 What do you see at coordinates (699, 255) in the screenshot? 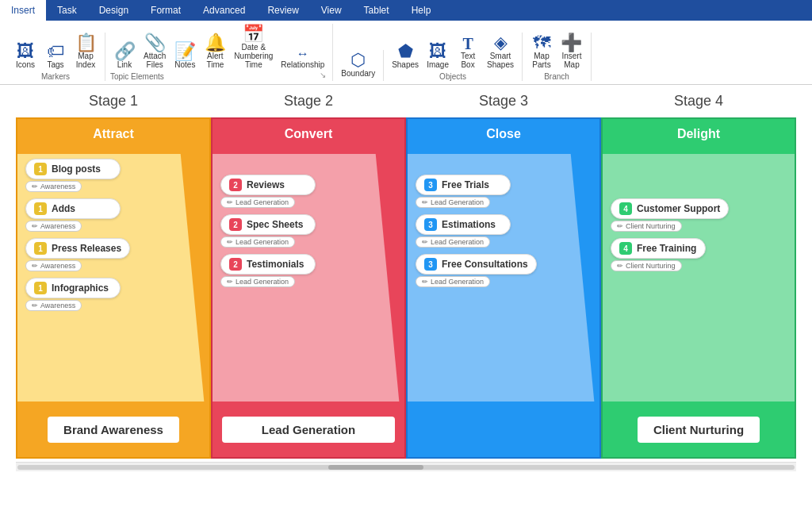
I see `topic-free-training: 4 Free Training ✏ Client Nurturing` at bounding box center [699, 255].